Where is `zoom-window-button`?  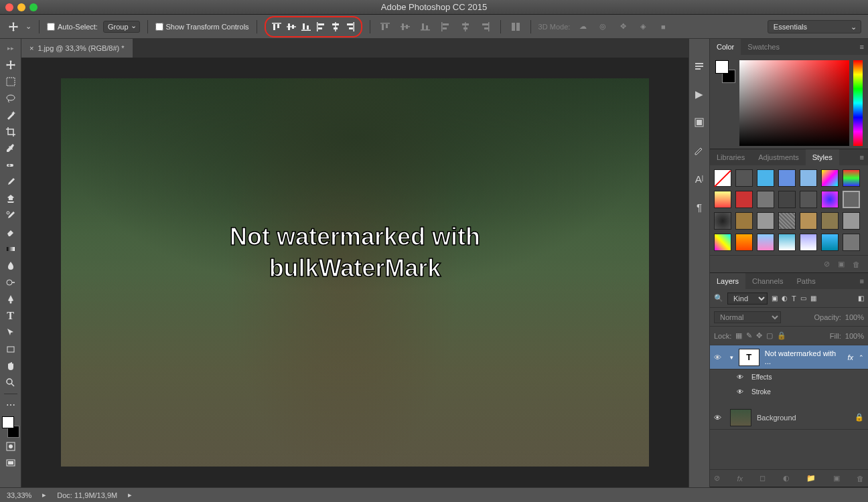
zoom-window-button is located at coordinates (33, 7).